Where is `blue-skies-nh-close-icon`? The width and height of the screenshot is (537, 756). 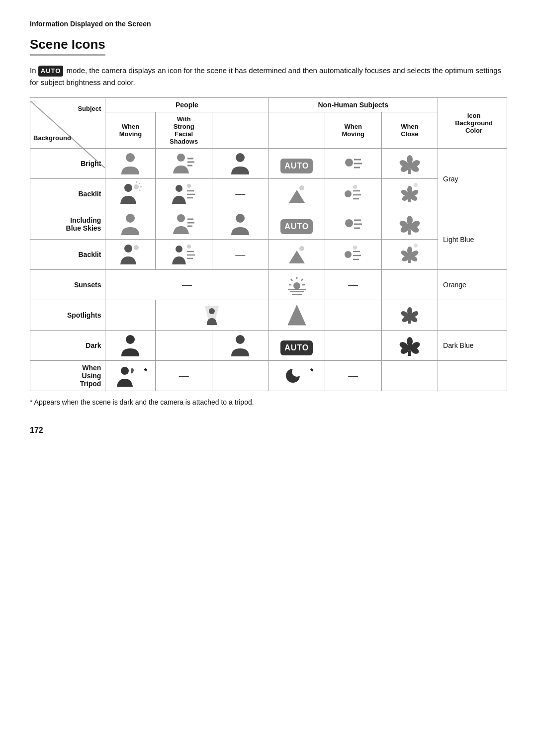 blue-skies-nh-close-icon is located at coordinates (410, 225).